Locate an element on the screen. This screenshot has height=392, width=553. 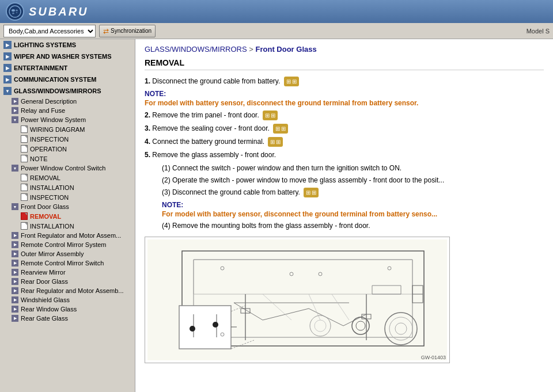
step-1: 1. Disconnect the ground cable from batt… is located at coordinates (344, 81).